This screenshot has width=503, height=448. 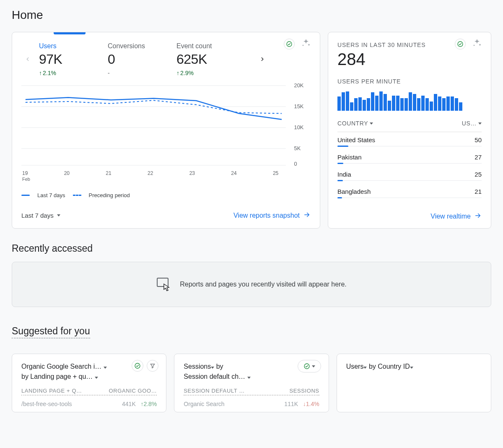 What do you see at coordinates (252, 15) in the screenshot?
I see `page-title: Home` at bounding box center [252, 15].